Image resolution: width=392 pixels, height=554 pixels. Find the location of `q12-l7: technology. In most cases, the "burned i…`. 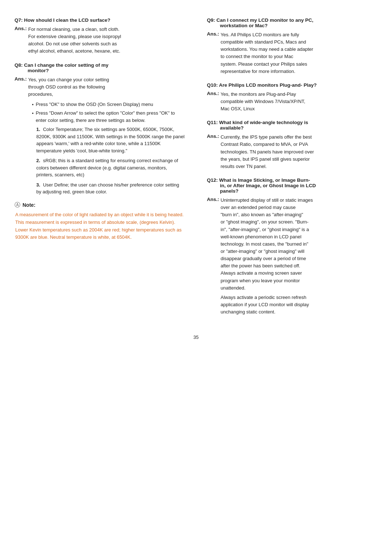

q12-l7: technology. In most cases, the "burned i… is located at coordinates (267, 244).